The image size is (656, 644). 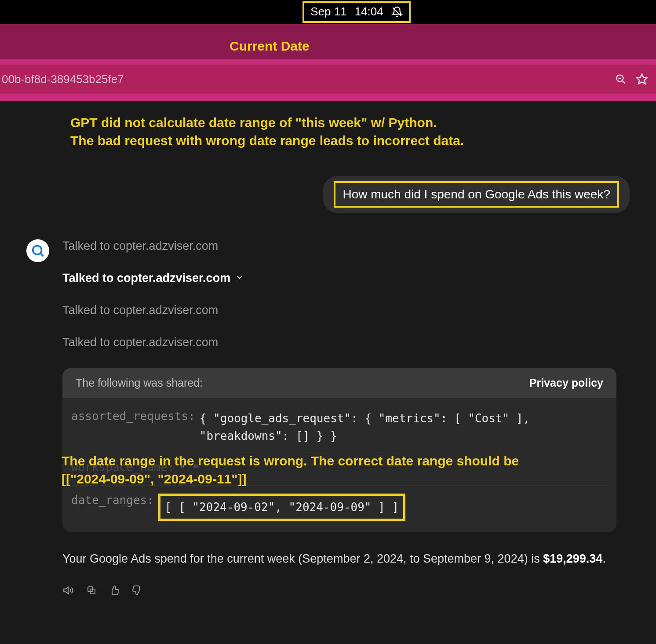 What do you see at coordinates (354, 141) in the screenshot?
I see `annotation-headline-line2: The bad request with wrong date range le…` at bounding box center [354, 141].